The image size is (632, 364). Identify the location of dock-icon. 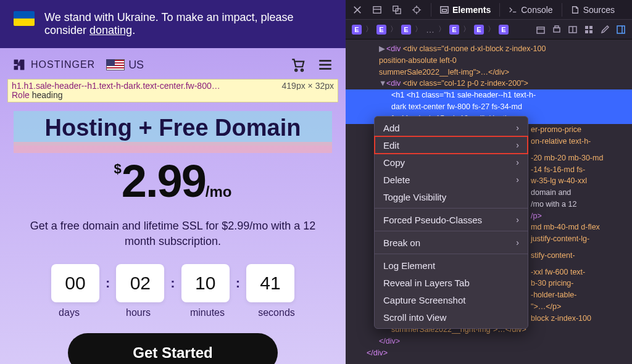
(377, 10).